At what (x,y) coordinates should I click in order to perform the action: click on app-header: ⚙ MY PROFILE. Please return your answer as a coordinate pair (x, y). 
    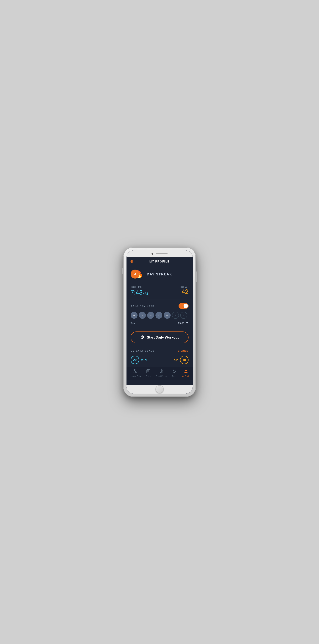
    Looking at the image, I should click on (159, 262).